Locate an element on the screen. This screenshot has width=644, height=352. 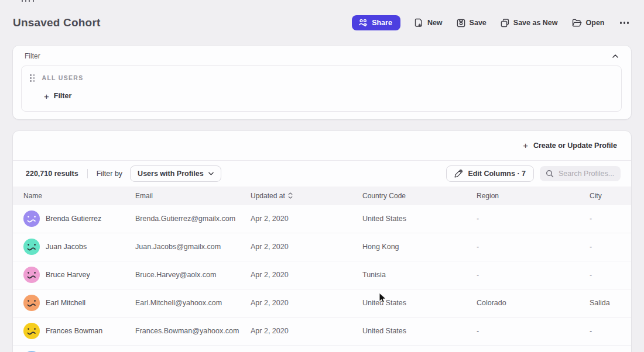
folder-open-icon is located at coordinates (577, 23).